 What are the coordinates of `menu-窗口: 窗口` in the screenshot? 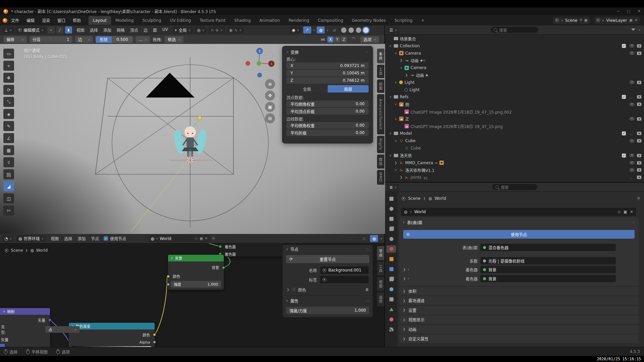 It's located at (61, 20).